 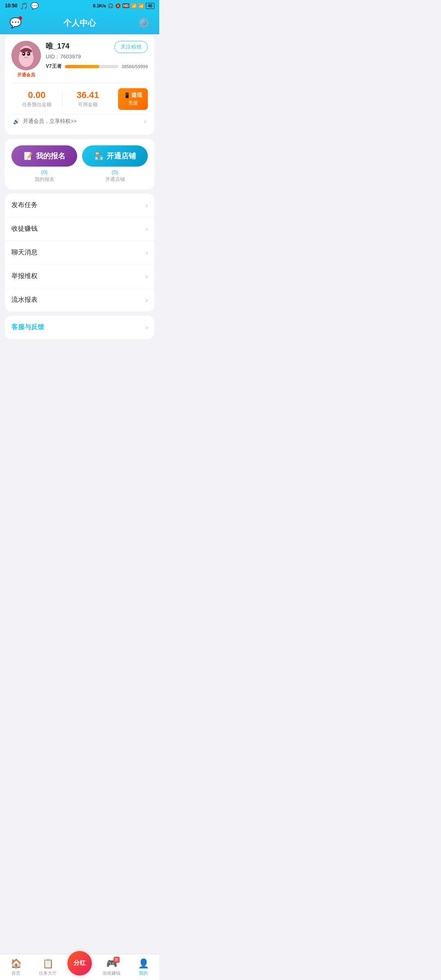 I want to click on mute-icon: 🔕, so click(x=118, y=6).